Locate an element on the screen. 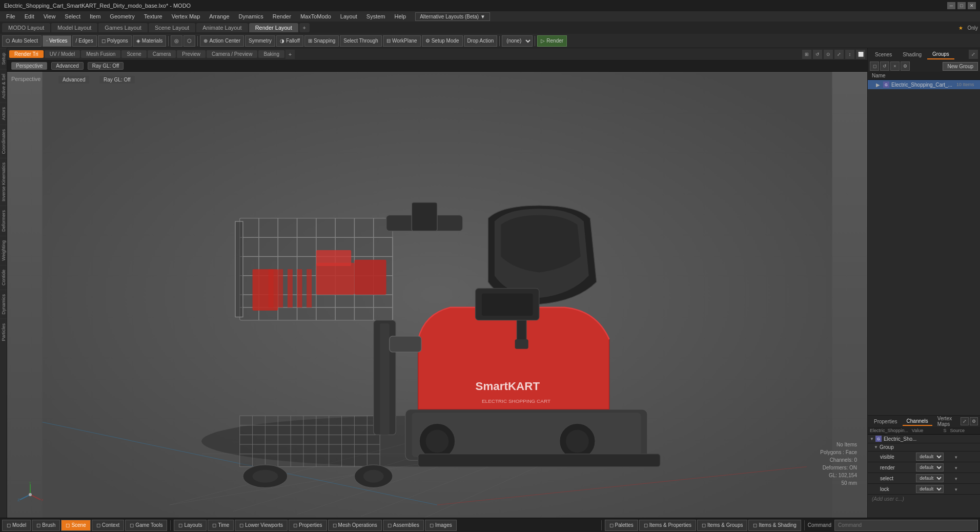  command-input is located at coordinates (906, 525).